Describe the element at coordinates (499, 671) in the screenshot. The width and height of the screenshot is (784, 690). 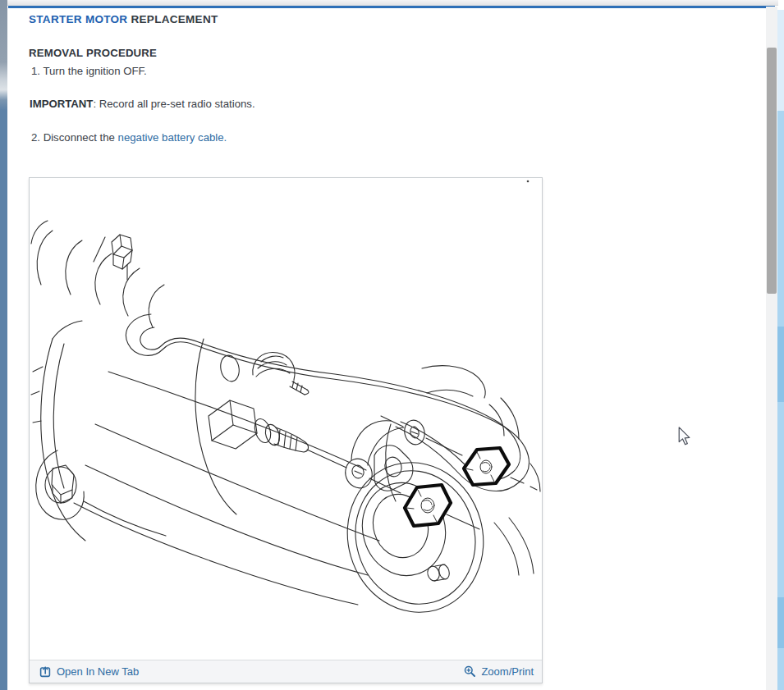
I see `zoom-print-button: Zoom/Print` at that location.